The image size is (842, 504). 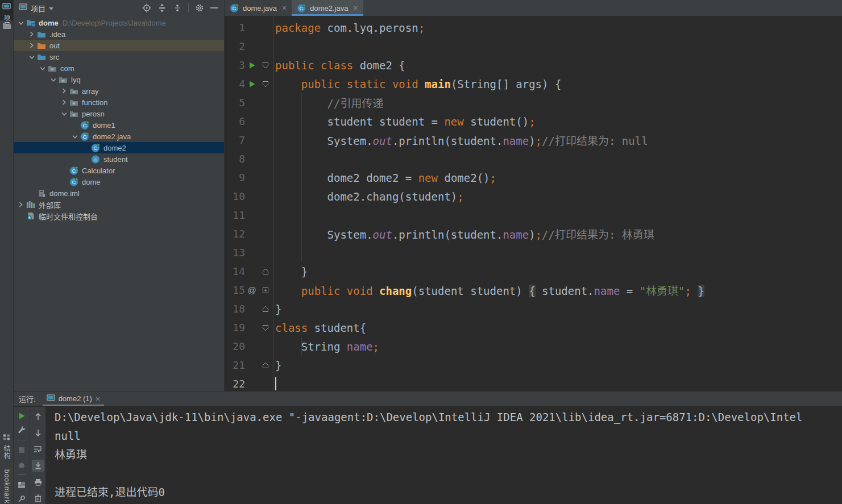 I want to click on run-tab: dome2 (1) ×, so click(x=73, y=399).